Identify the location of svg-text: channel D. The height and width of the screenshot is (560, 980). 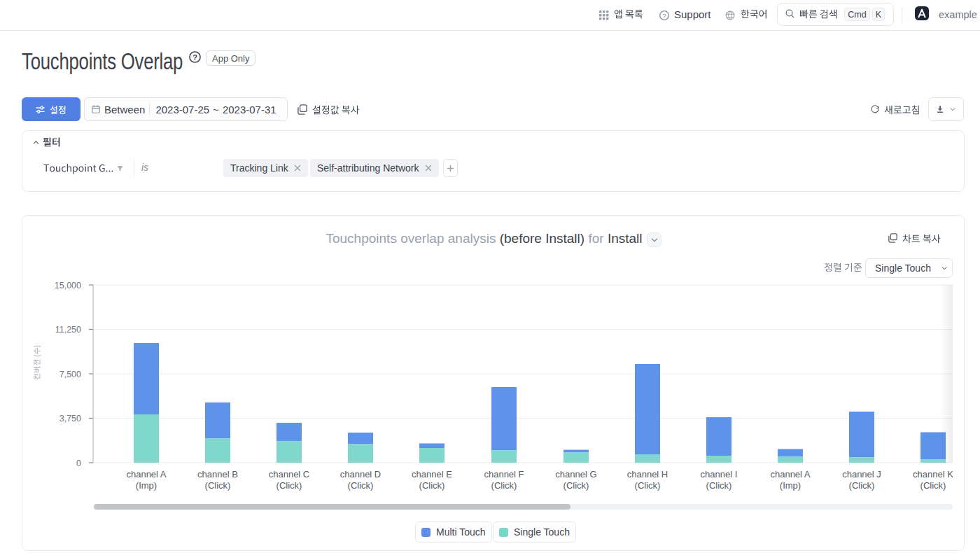
(361, 475).